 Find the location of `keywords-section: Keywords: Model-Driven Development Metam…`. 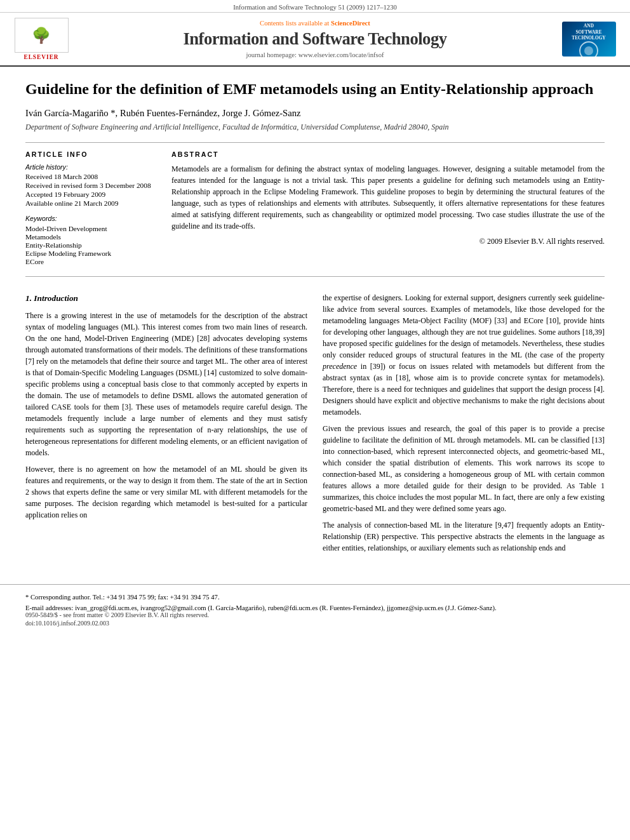

keywords-section: Keywords: Model-Driven Development Metam… is located at coordinates (89, 240).